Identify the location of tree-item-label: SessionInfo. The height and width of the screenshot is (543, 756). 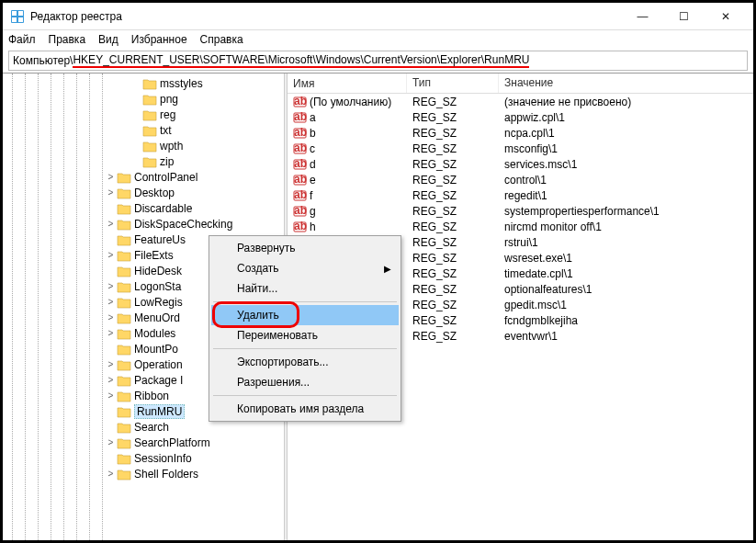
(164, 458).